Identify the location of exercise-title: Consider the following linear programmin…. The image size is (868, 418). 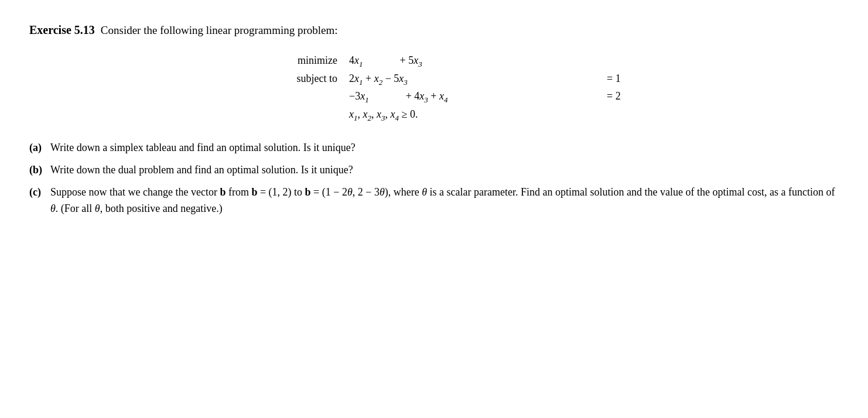
(219, 30).